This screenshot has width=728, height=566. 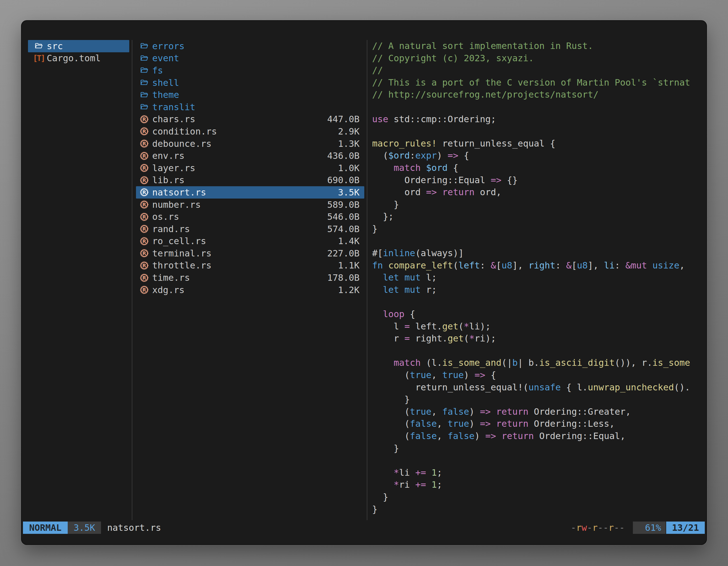 What do you see at coordinates (539, 59) in the screenshot?
I see `code-line: // Copyright (c) 2023, sxyazi.` at bounding box center [539, 59].